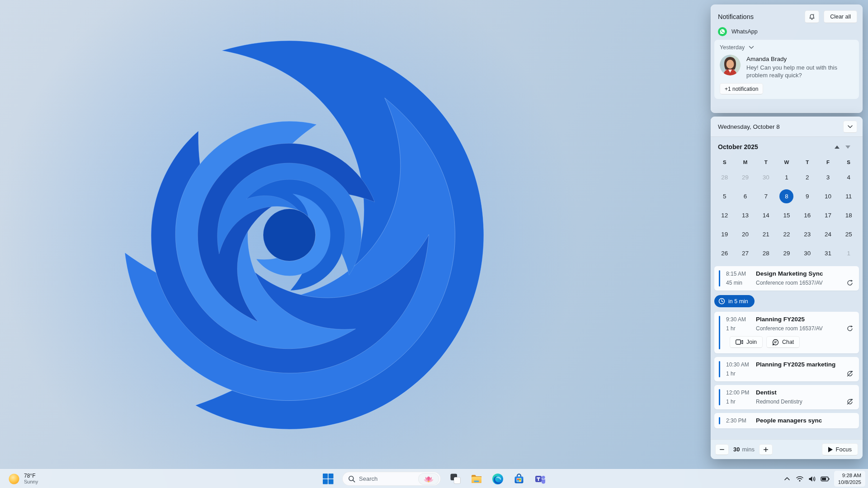  Describe the element at coordinates (787, 288) in the screenshot. I see `calendar-panel: Wednesday, October 8 October 2025 S M T …` at that location.